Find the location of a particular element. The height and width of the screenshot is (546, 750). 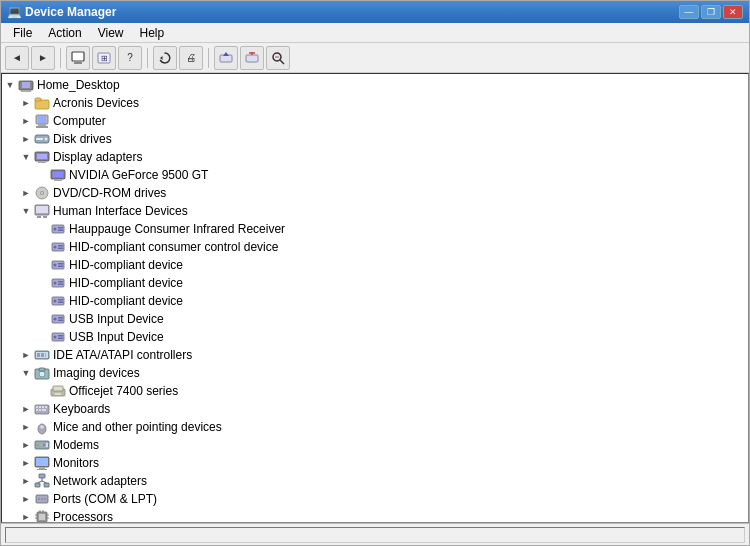

label-computer: Computer is located at coordinates (80, 121).